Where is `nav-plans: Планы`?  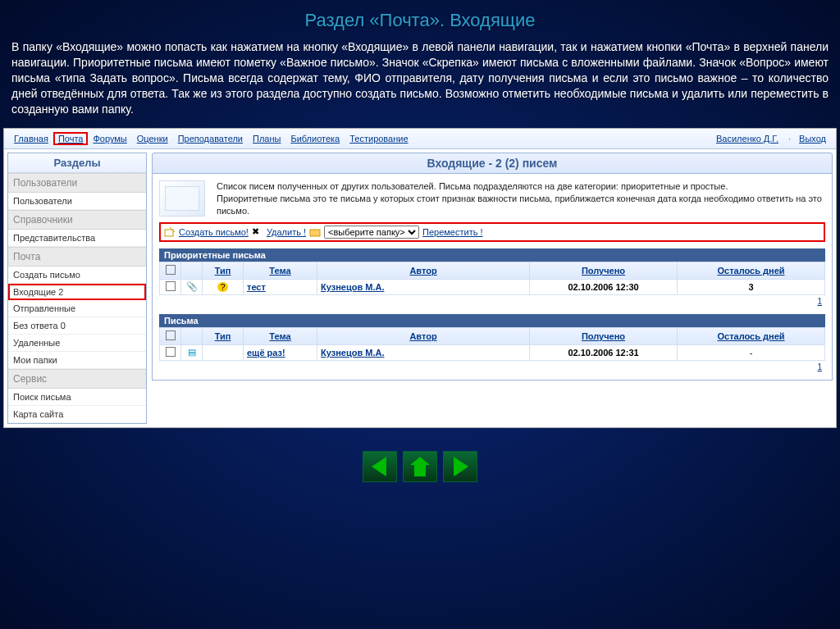
nav-plans: Планы is located at coordinates (267, 139).